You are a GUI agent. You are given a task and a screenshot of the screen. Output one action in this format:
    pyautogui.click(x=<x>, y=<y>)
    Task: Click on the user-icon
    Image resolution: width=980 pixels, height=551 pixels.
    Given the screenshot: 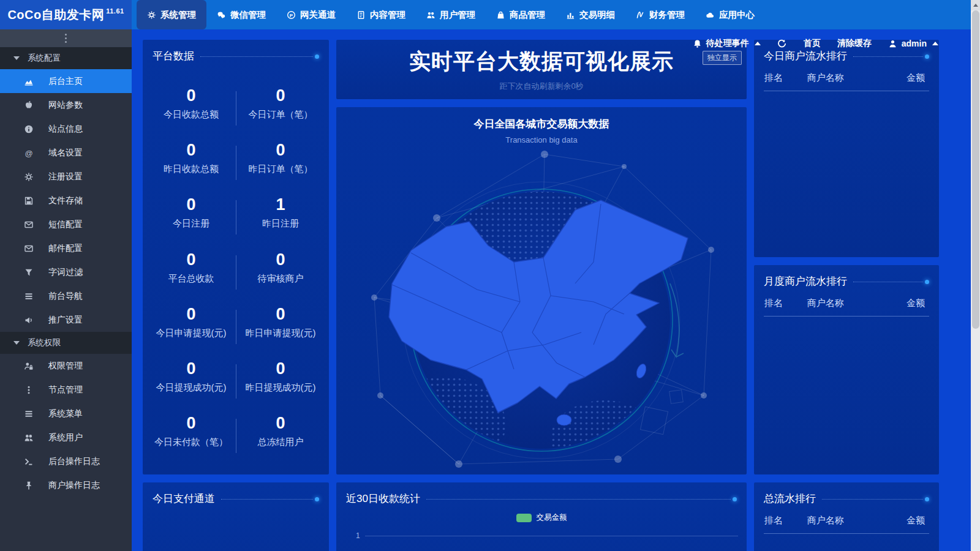 What is the action you would take?
    pyautogui.click(x=893, y=44)
    